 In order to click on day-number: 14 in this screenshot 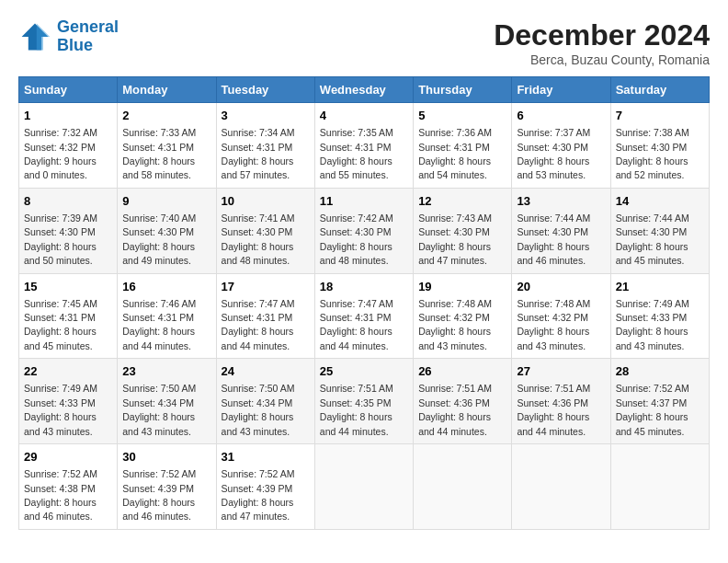, I will do `click(660, 201)`.